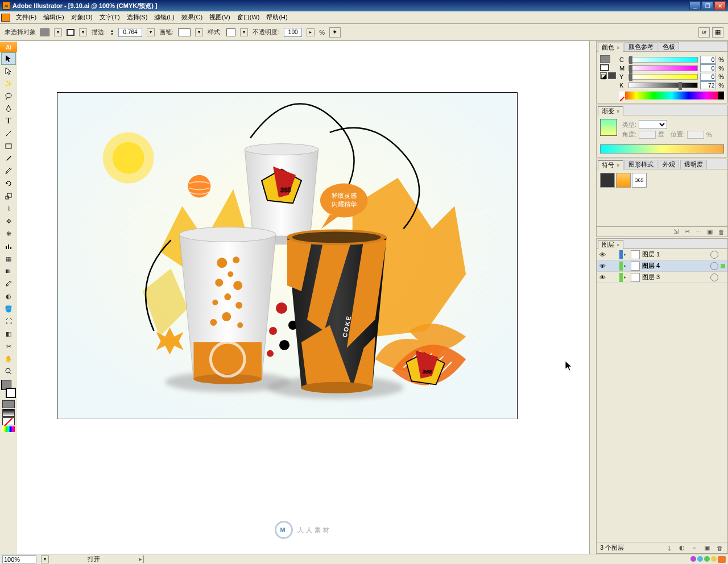  What do you see at coordinates (694, 548) in the screenshot?
I see `new-sublayer-icon: ▫` at bounding box center [694, 548].